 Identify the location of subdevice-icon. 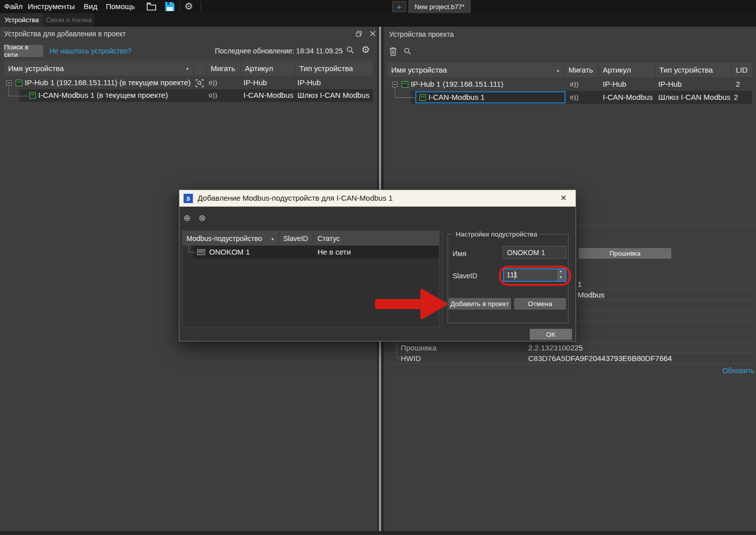
(201, 252).